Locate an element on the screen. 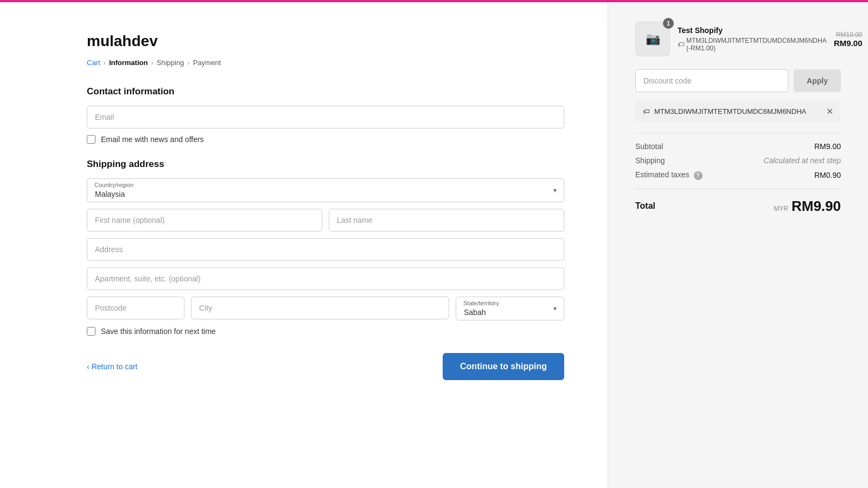  apt-input is located at coordinates (326, 279).